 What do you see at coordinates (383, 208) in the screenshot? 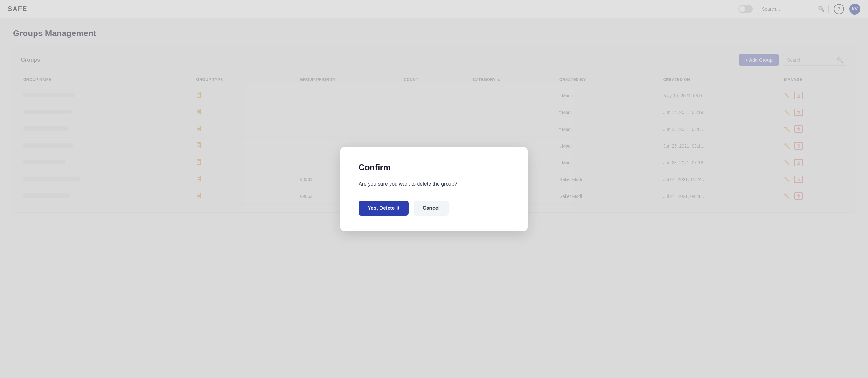
I see `confirm-button: Yes, Delete it` at bounding box center [383, 208].